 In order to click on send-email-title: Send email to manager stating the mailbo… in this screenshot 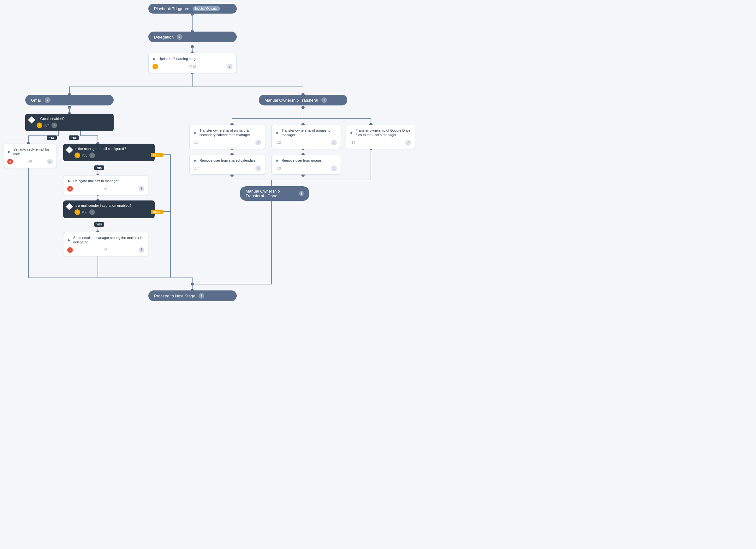, I will do `click(109, 240)`.